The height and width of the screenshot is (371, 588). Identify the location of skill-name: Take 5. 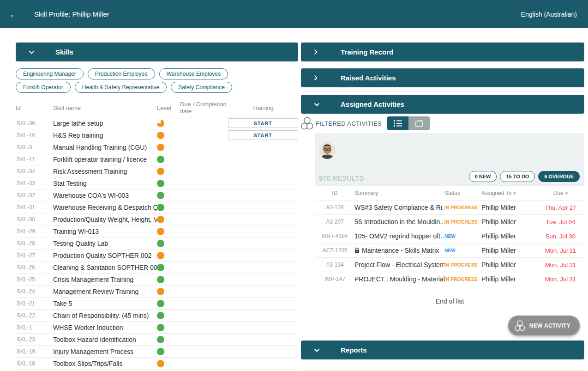
(105, 304).